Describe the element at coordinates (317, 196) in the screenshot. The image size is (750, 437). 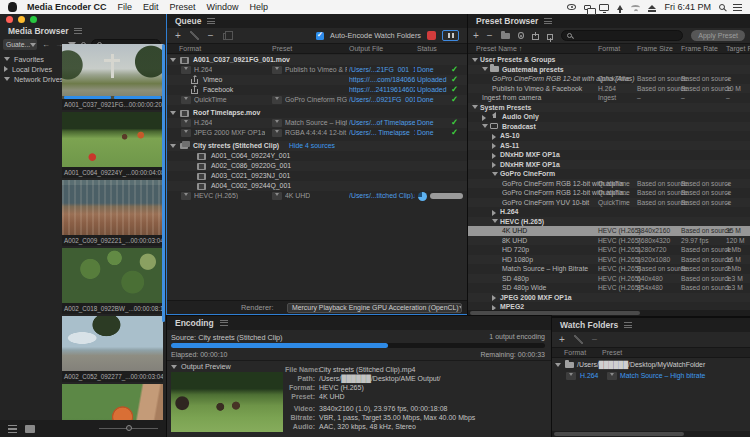
I see `queue-row: HEVC (H.265)4K UHD/Users/...titched Clip…` at that location.